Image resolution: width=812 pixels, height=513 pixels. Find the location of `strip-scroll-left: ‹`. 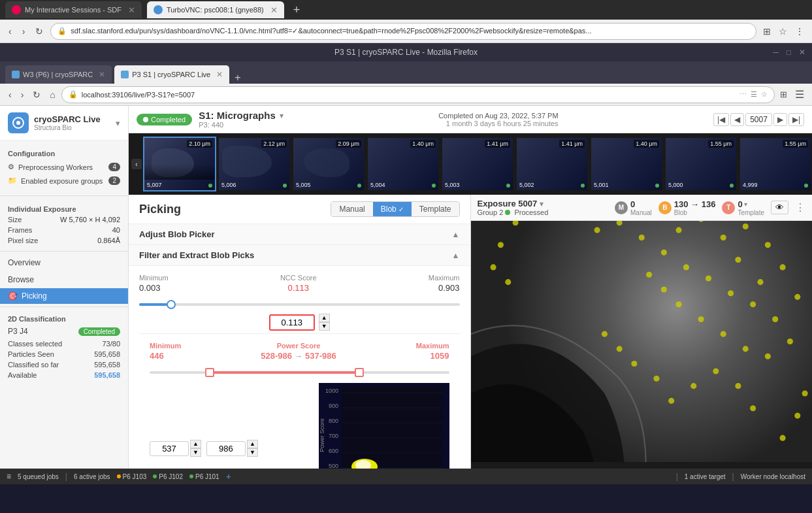

strip-scroll-left: ‹ is located at coordinates (137, 164).